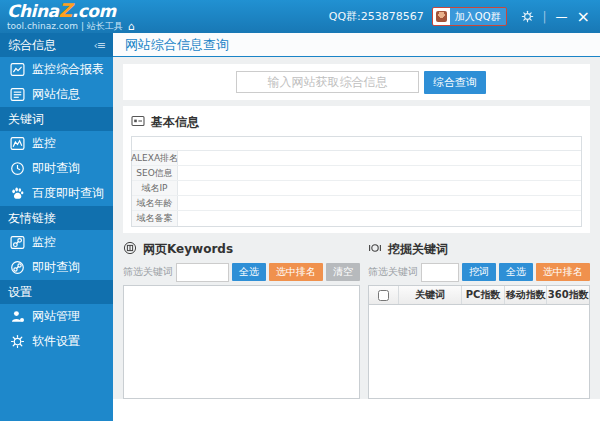 Image resolution: width=600 pixels, height=421 pixels. Describe the element at coordinates (528, 16) in the screenshot. I see `settings-gear-icon` at that location.